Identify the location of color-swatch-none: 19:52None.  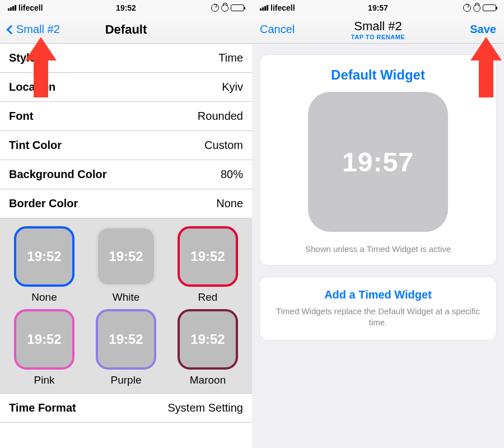
(44, 265).